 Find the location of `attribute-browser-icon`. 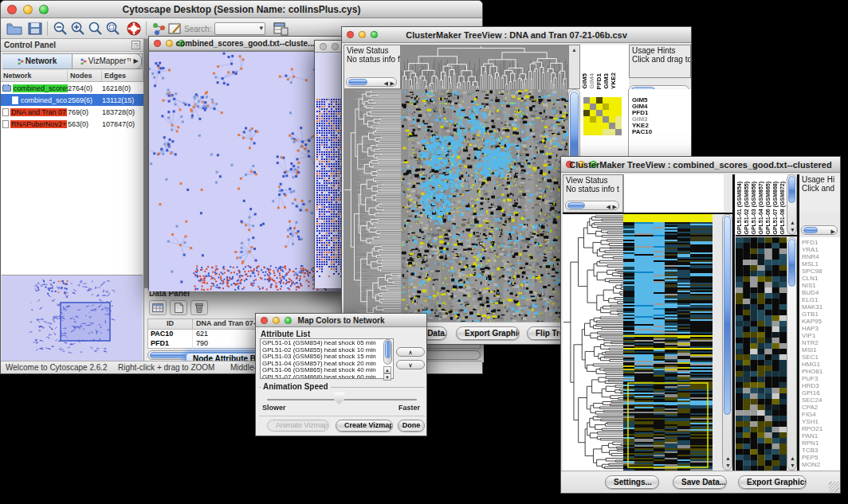

attribute-browser-icon is located at coordinates (281, 29).